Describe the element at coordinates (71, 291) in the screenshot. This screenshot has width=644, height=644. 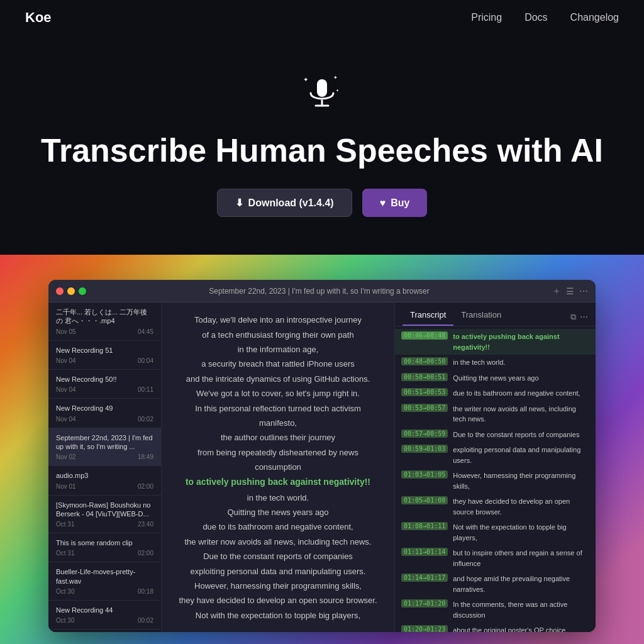
I see `traffic-lights` at that location.